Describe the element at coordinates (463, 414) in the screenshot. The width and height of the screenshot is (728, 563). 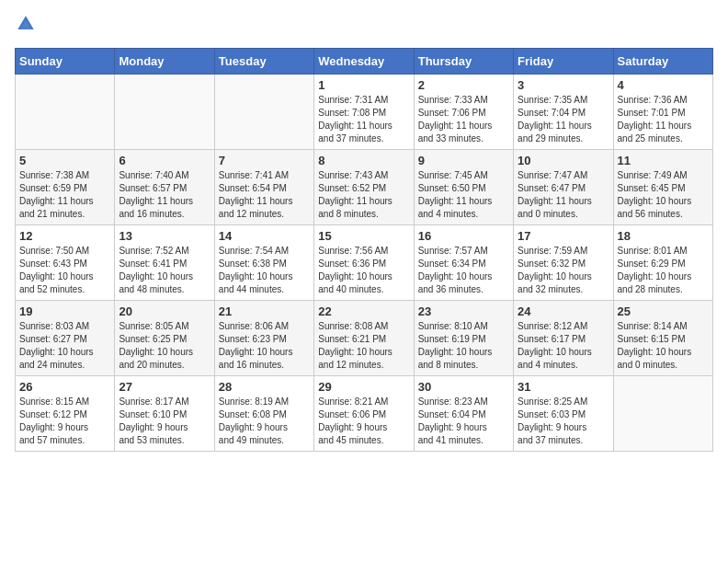
I see `calendar-cell: 30Sunrise: 8:23 AM Sunset: 6:04 PM Dayli…` at that location.